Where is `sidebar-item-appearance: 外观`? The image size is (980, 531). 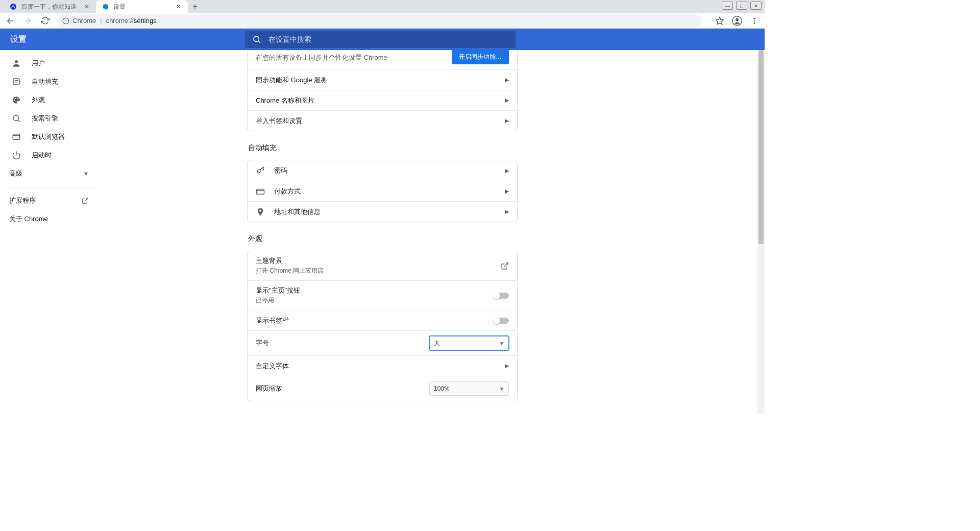 sidebar-item-appearance: 外观 is located at coordinates (51, 100).